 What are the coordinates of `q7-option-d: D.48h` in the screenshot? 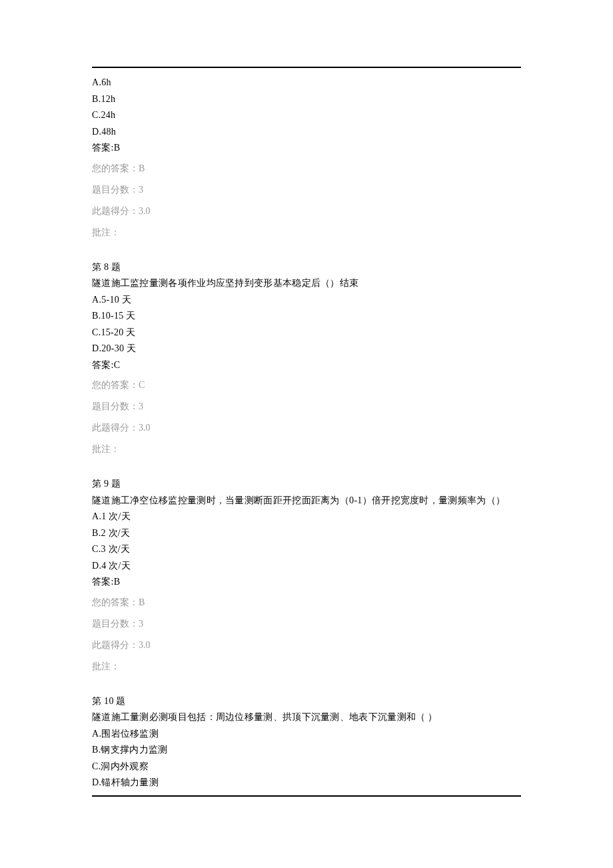 It's located at (306, 132).